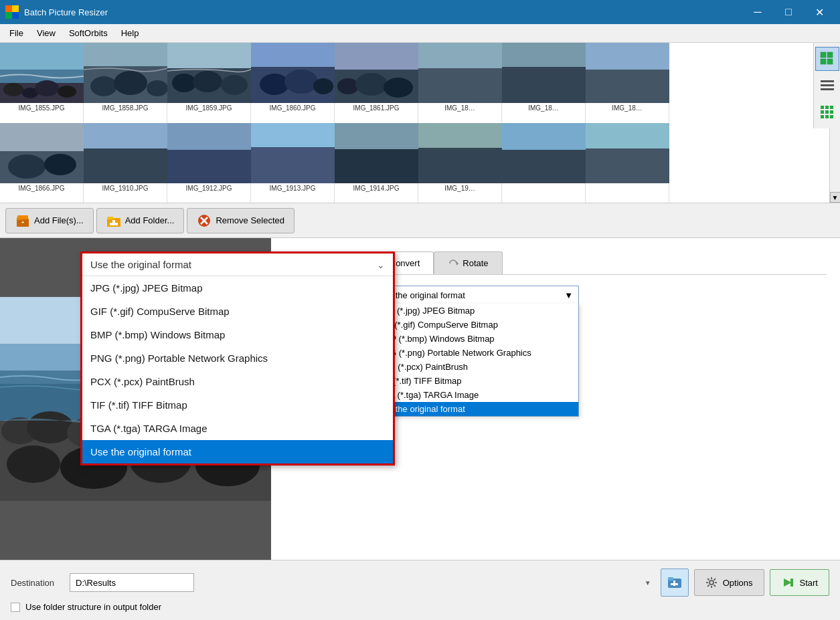 The height and width of the screenshot is (620, 840). I want to click on thumbnail-item: IMG_1866.JPG, so click(41, 163).